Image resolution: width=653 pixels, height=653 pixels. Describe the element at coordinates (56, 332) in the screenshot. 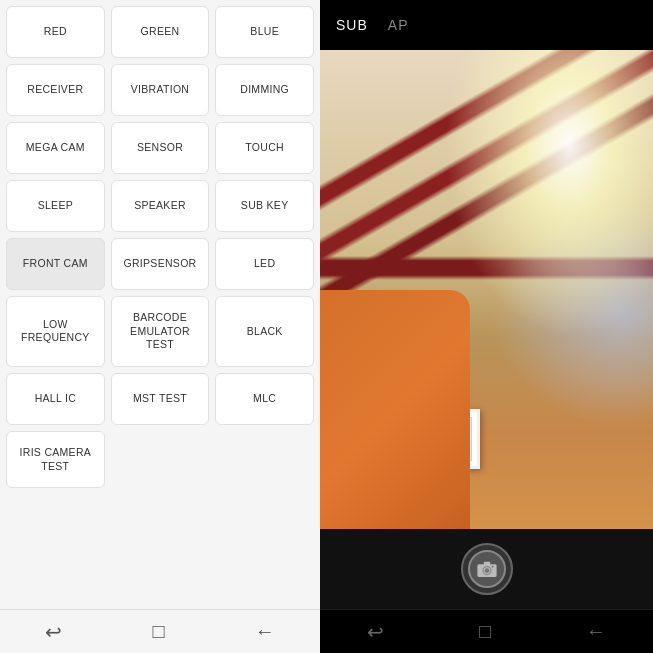

I see `btn-low-frequency: LOW FREQUENCY` at that location.